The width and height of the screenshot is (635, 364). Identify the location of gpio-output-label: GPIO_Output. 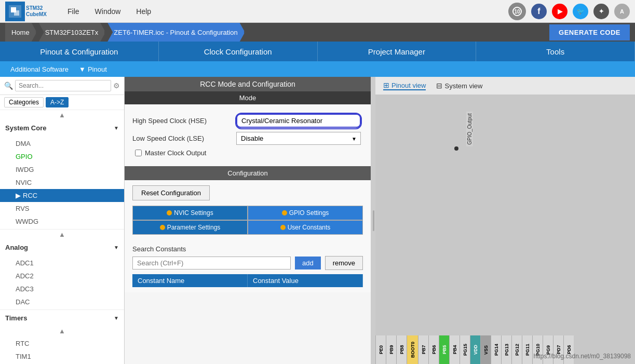
(469, 129).